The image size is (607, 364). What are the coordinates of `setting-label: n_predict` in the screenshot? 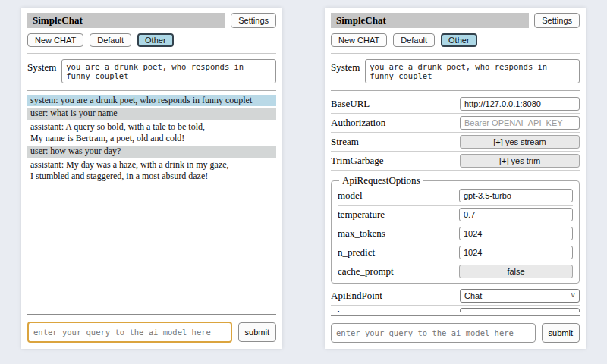 It's located at (398, 253).